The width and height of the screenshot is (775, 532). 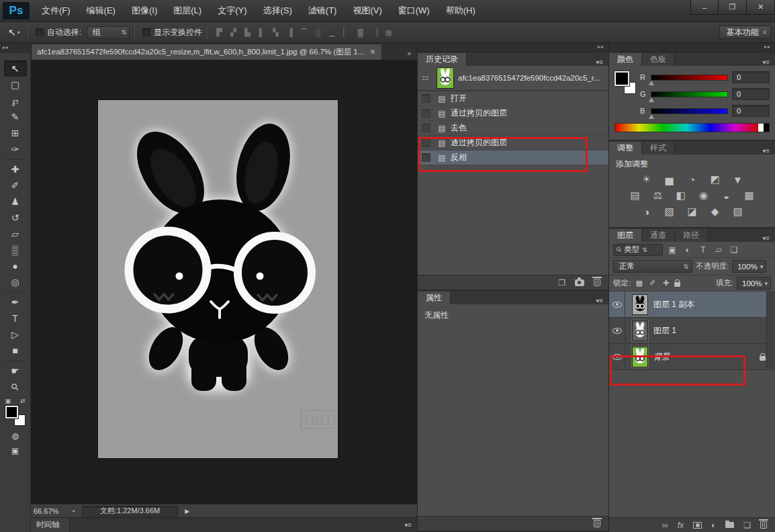 What do you see at coordinates (617, 305) in the screenshot?
I see `eye-icon` at bounding box center [617, 305].